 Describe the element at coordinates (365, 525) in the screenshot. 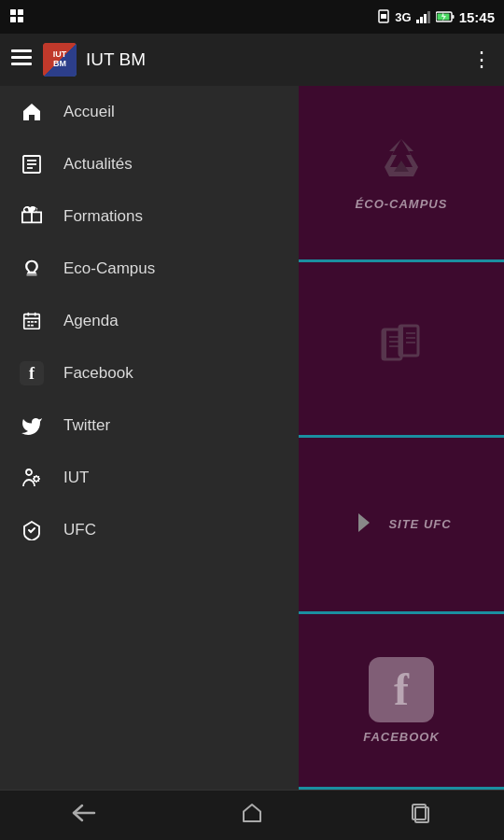

I see `ufc-arrow-icon` at that location.